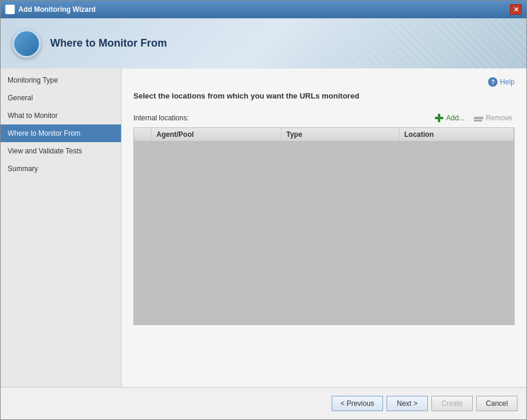 The image size is (527, 420). What do you see at coordinates (473, 118) in the screenshot?
I see `locations-actions: Add... Remove` at bounding box center [473, 118].